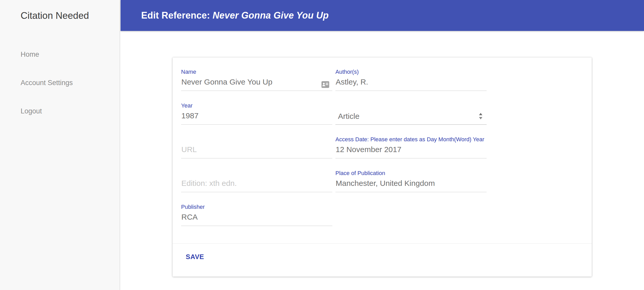 This screenshot has width=644, height=290. I want to click on year-label: Year, so click(257, 106).